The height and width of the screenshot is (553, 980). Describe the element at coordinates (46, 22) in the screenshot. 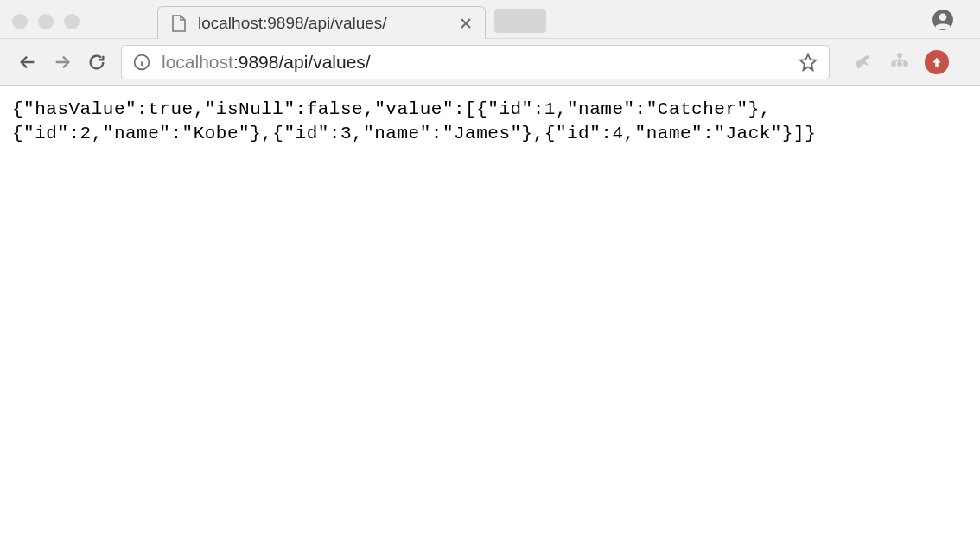

I see `window-controls` at that location.